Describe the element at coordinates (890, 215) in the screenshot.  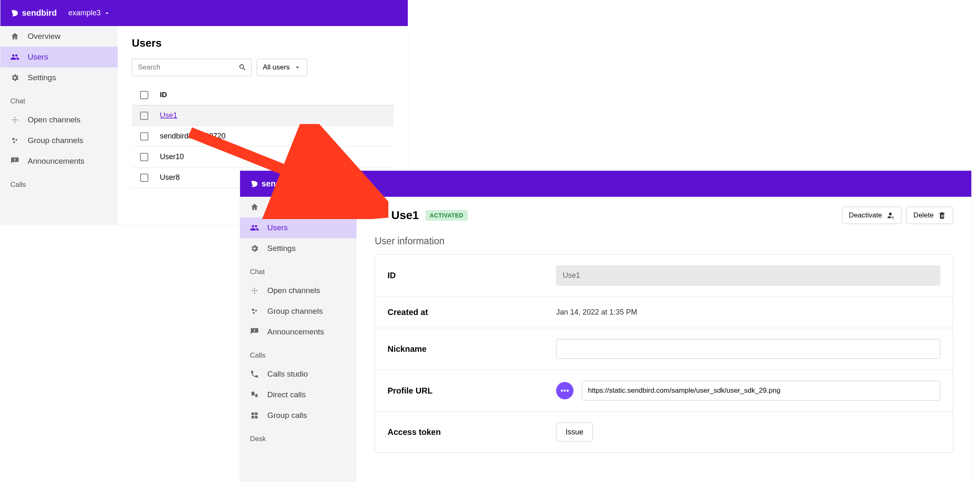
I see `user-off-icon` at that location.